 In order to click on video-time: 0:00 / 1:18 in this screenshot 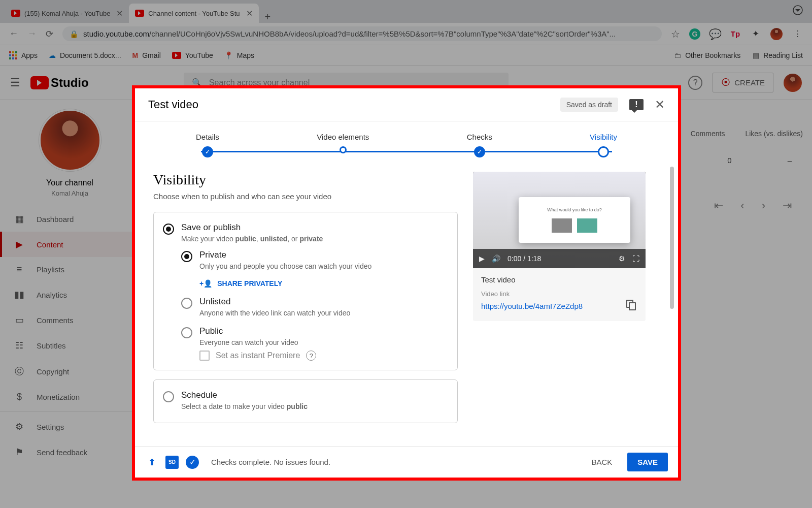, I will do `click(524, 259)`.